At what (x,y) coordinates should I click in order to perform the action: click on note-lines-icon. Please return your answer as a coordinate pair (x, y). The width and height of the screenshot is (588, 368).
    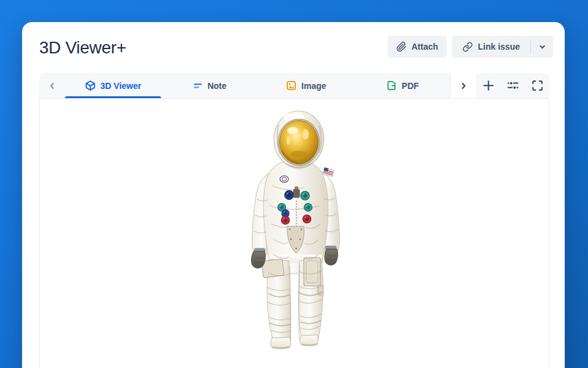
    Looking at the image, I should click on (198, 86).